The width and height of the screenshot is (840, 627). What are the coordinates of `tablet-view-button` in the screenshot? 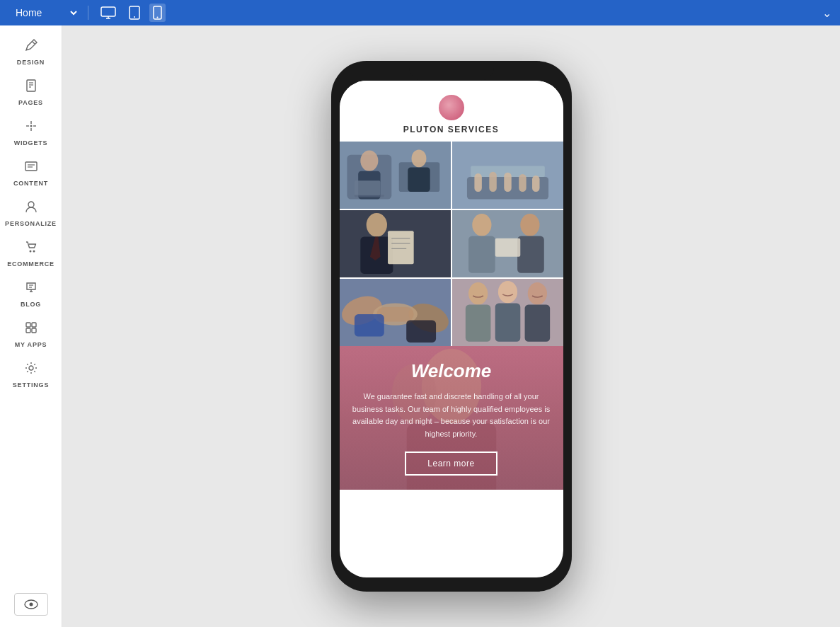 It's located at (134, 13).